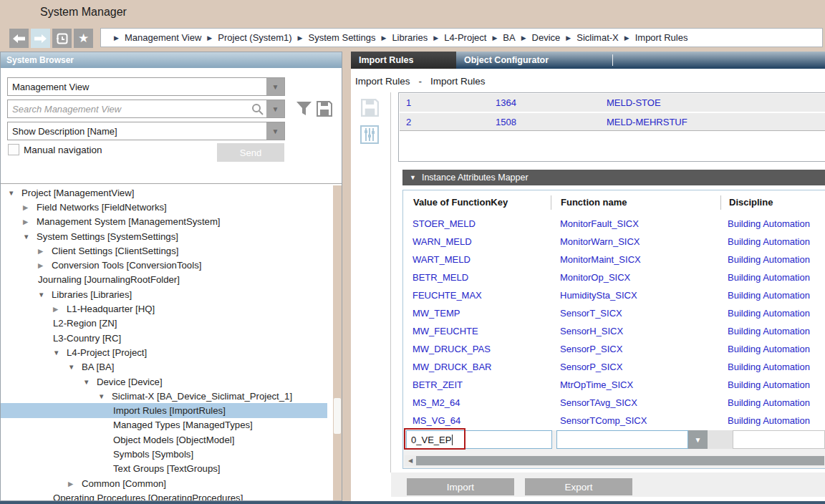 This screenshot has width=825, height=504. I want to click on export-button: Export, so click(579, 487).